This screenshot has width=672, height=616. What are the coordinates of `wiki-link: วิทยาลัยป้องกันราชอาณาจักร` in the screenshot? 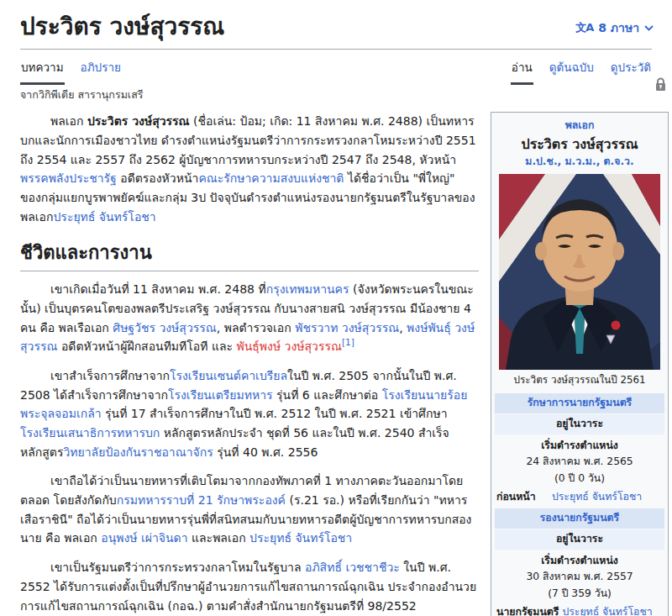 It's located at (138, 452).